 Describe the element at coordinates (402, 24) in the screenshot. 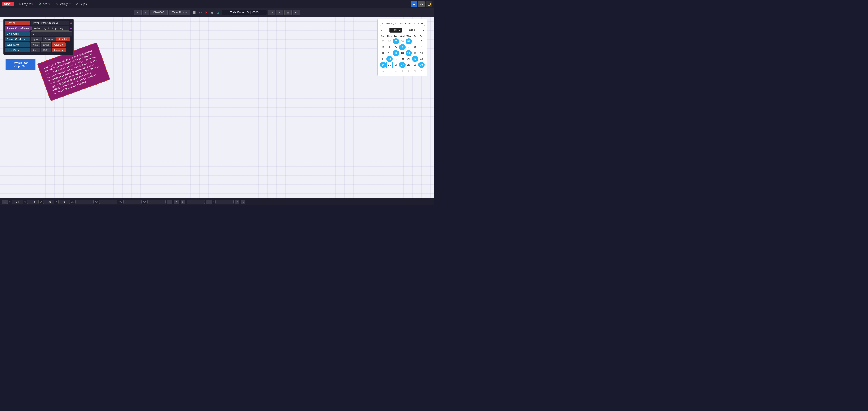

I see `calendar-input` at that location.